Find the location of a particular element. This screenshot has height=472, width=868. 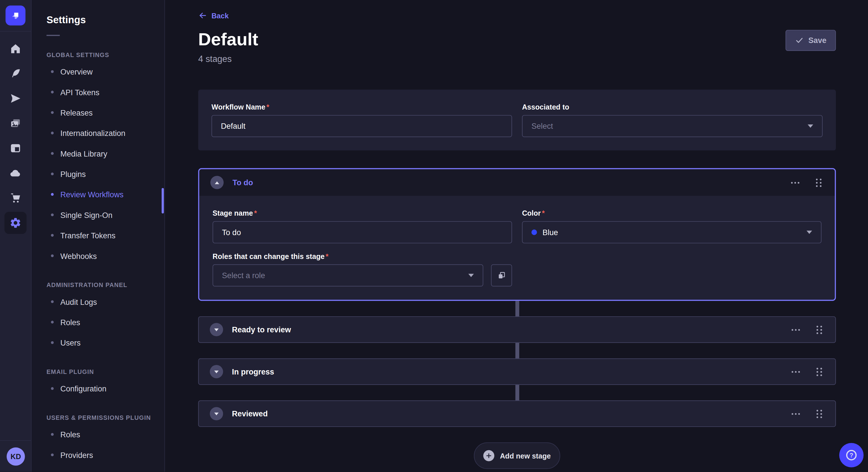

sidebar-item-internationalization: Internationalization is located at coordinates (105, 133).